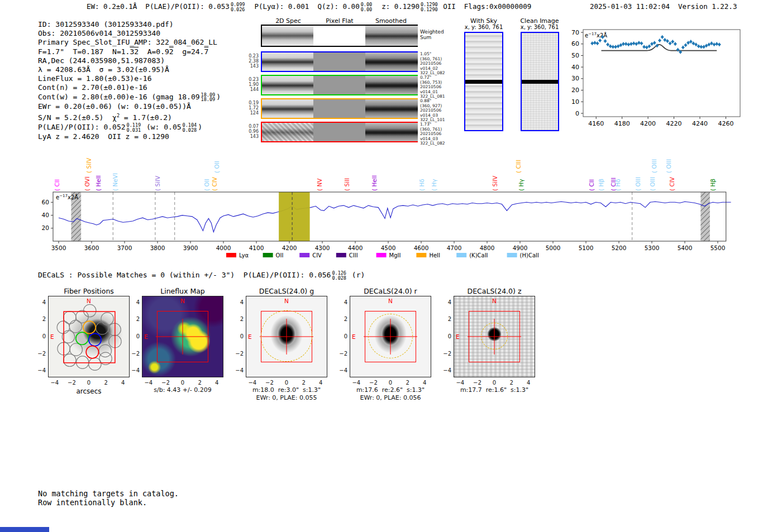  I want to click on cutout-caption: m:17.7 re:1.6" s:1.3", so click(494, 390).